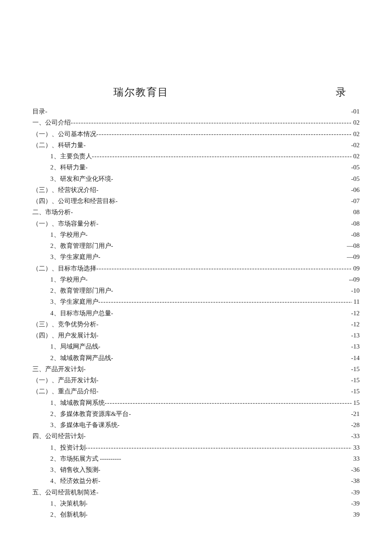 The image size is (392, 555). I want to click on toc-label: 3、多媒体电子备课系统-, so click(85, 425).